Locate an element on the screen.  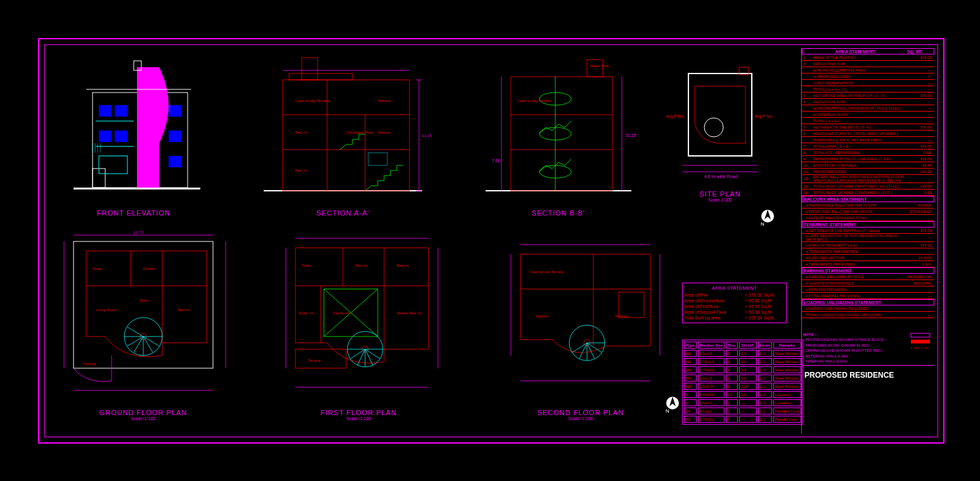
section-bb-svg: 11.15 7.00 Water Tank Open to sky Terrac… is located at coordinates (558, 131).